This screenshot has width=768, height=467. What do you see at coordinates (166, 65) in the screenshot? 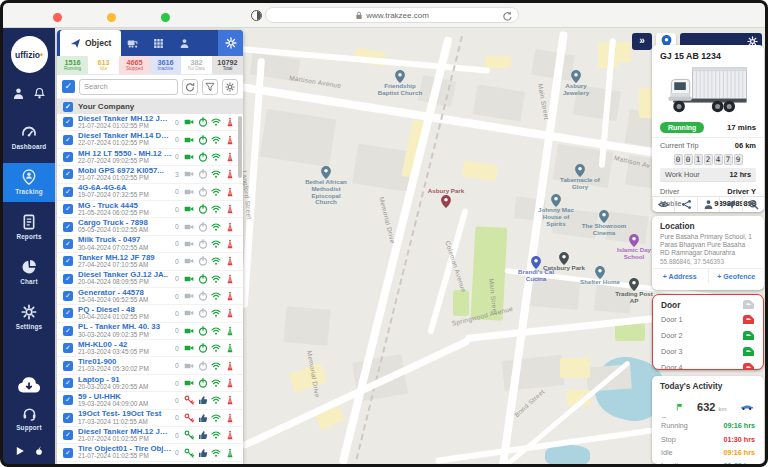
I see `status-stat: 3616 Inactive` at bounding box center [166, 65].